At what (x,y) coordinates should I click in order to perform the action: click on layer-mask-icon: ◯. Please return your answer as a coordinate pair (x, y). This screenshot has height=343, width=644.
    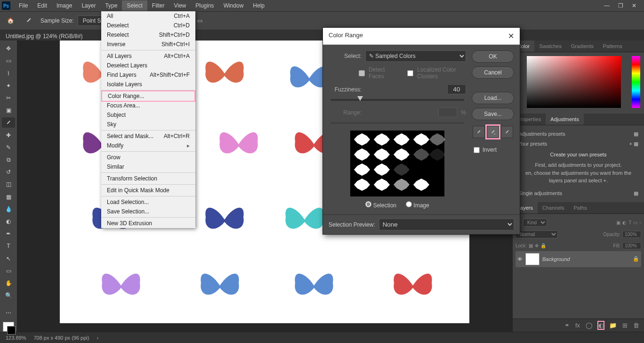
    Looking at the image, I should click on (589, 325).